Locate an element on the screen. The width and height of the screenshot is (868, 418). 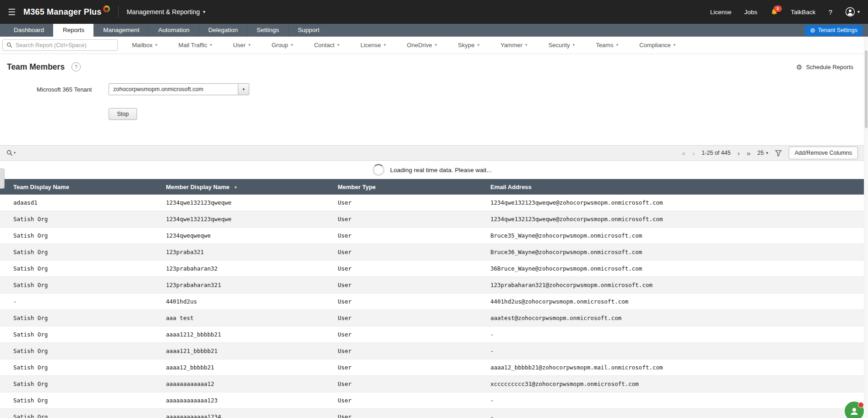
topbar-right: License Jobs 3 TalkBack ? ▾ is located at coordinates (789, 12).